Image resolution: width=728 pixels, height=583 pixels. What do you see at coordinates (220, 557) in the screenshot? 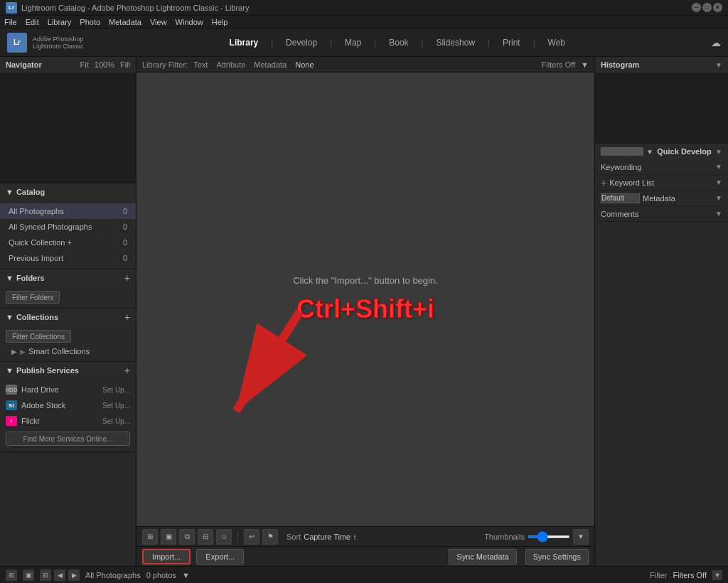
I see `export-button: Export...` at bounding box center [220, 557].